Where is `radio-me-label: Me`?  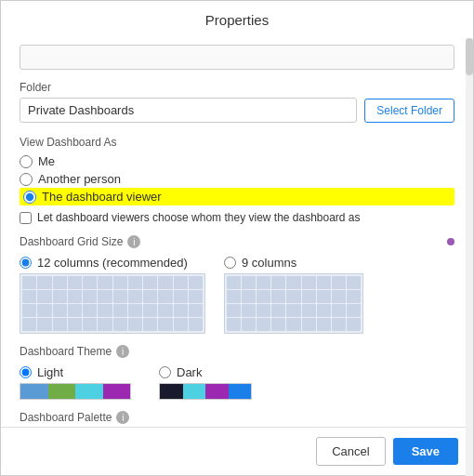 radio-me-label: Me is located at coordinates (46, 162).